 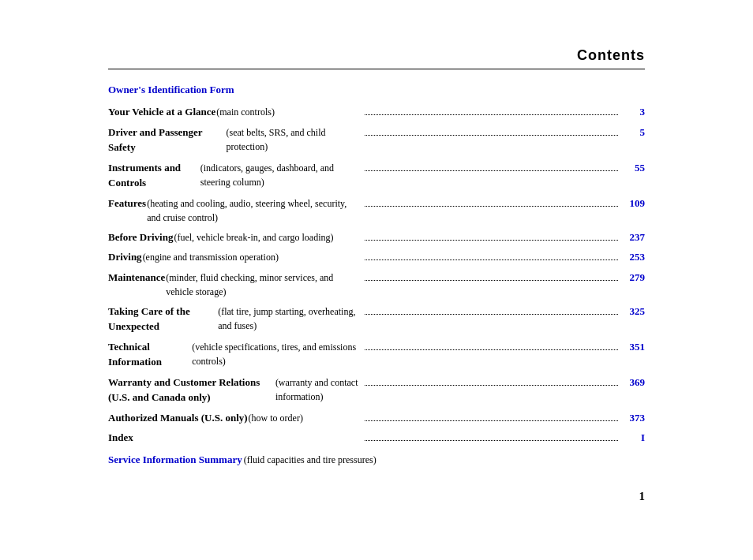 I want to click on toc-dots-driver-passenger, so click(x=491, y=136).